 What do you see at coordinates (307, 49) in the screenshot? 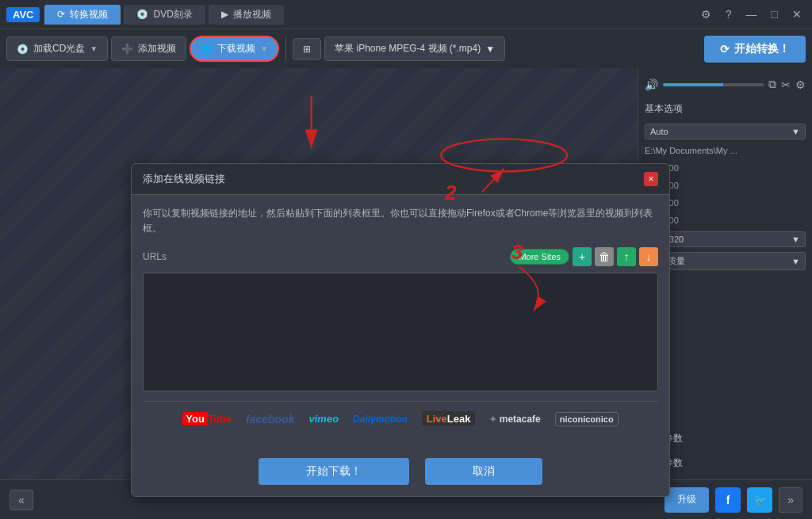
I see `all-formats-button: ⊞` at bounding box center [307, 49].